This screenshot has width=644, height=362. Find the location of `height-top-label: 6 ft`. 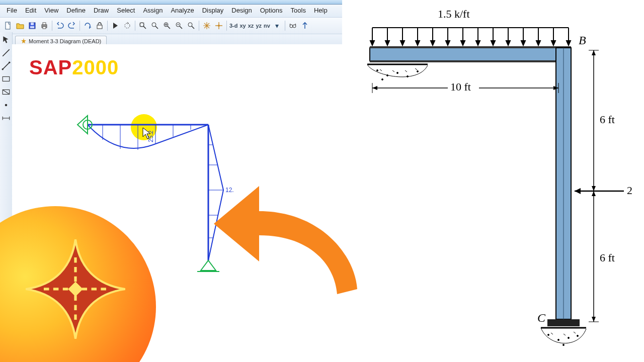

height-top-label: 6 ft is located at coordinates (607, 120).